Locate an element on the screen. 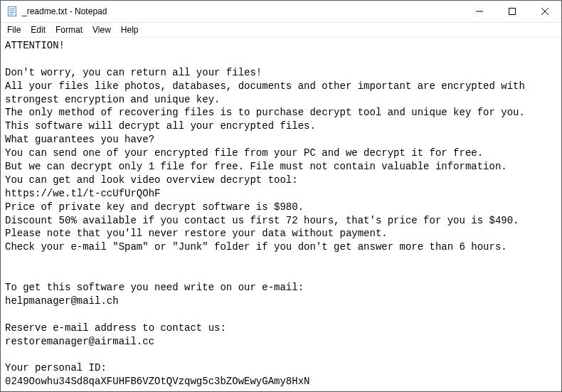 The height and width of the screenshot is (392, 562). notepad-icon is located at coordinates (12, 11).